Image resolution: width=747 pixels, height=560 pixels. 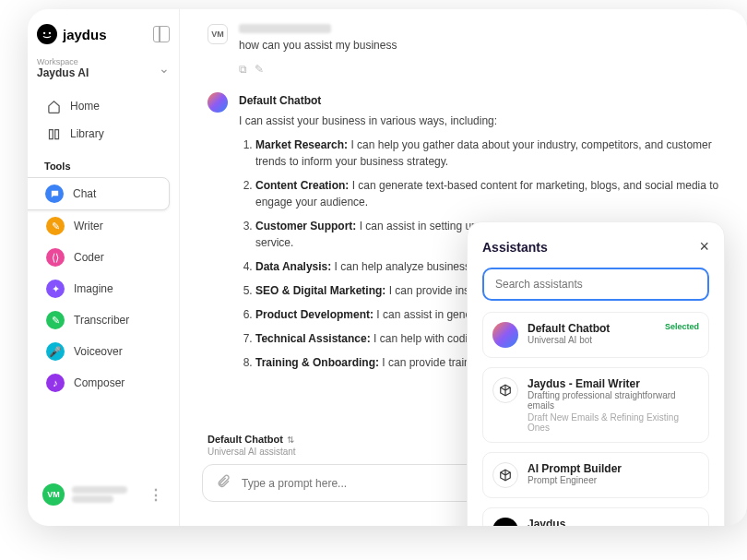 I want to click on user-avatar: VM, so click(x=53, y=494).